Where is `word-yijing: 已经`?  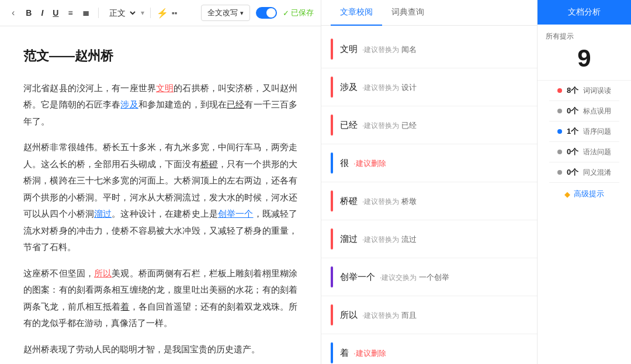
word-yijing: 已经 is located at coordinates (235, 104).